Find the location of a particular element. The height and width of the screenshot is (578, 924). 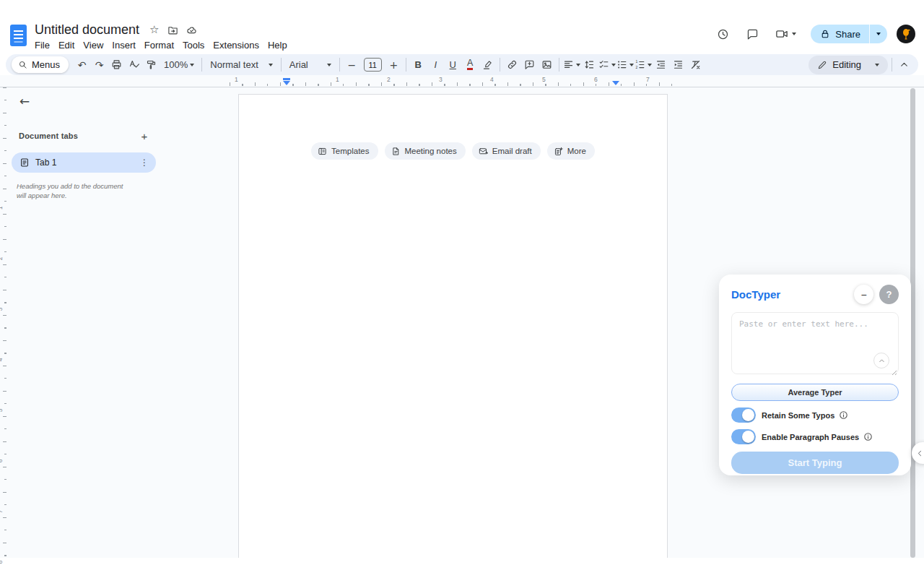

cloud-status-icon is located at coordinates (192, 30).